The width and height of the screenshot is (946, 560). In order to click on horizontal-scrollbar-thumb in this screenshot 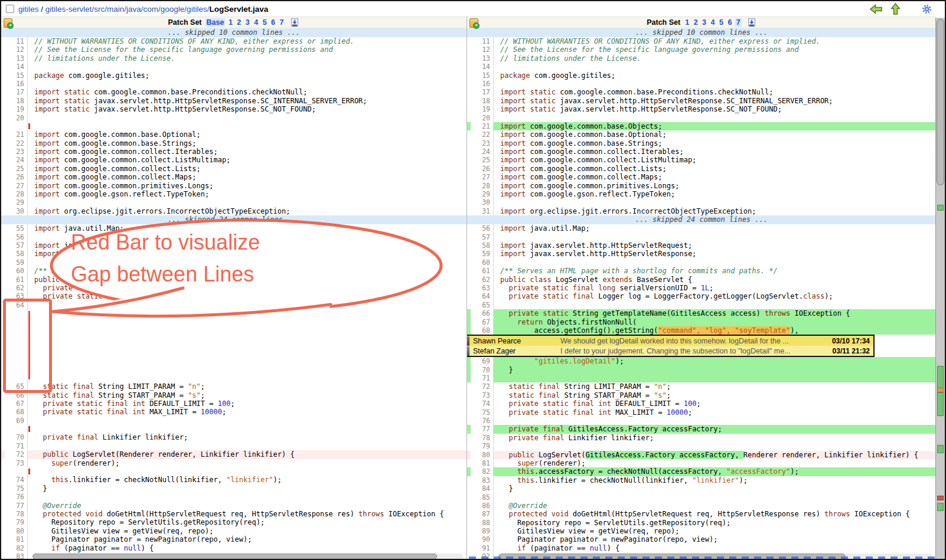, I will do `click(235, 556)`.